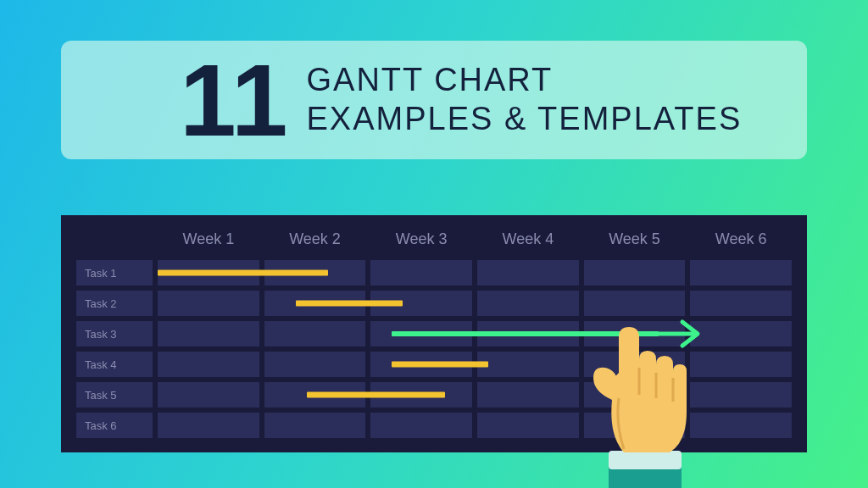 The image size is (868, 488). Describe the element at coordinates (741, 239) in the screenshot. I see `col-header: Week 6` at that location.